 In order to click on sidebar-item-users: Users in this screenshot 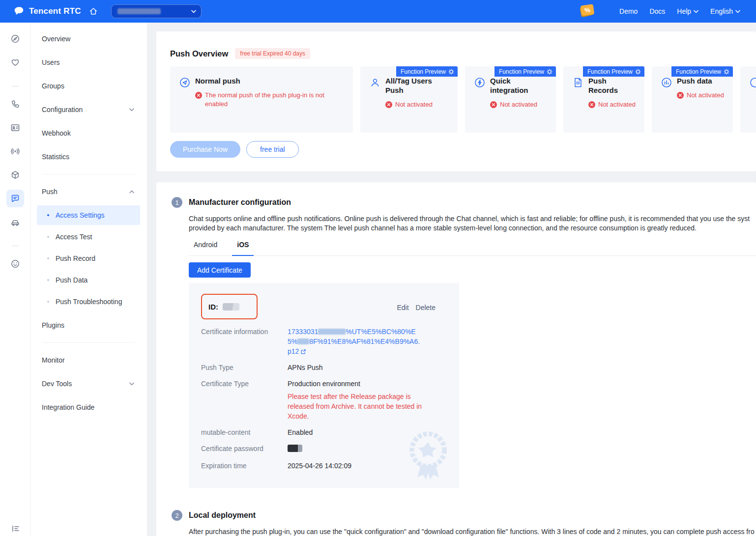, I will do `click(89, 62)`.